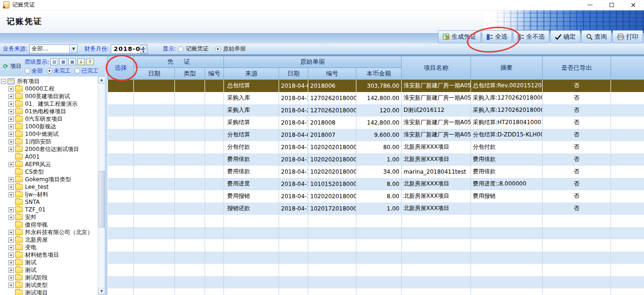 Image resolution: width=644 pixels, height=295 pixels. I want to click on tree-item: ljw--材料, so click(49, 194).